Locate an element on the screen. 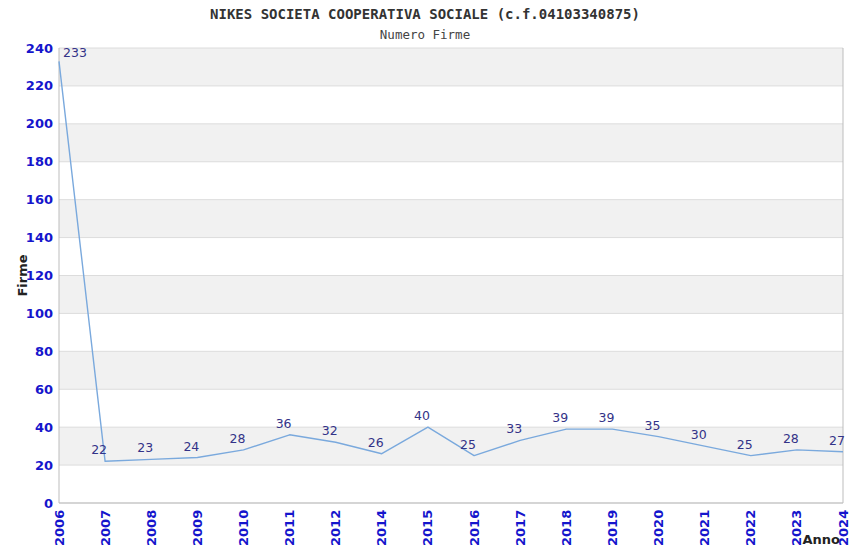 The height and width of the screenshot is (550, 850). x-tick-label: 2016 is located at coordinates (474, 528).